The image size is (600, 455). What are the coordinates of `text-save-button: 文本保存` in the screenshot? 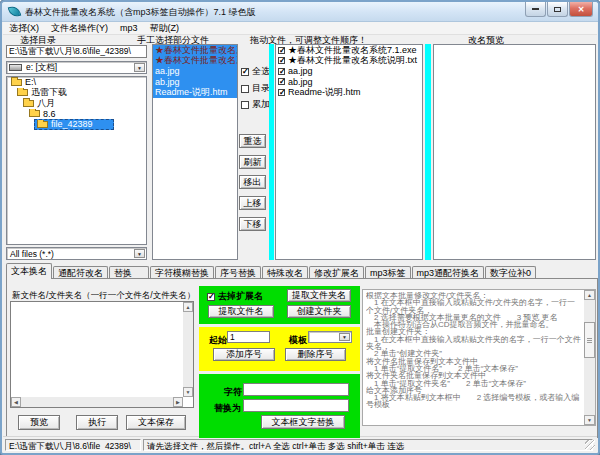 It's located at (156, 422).